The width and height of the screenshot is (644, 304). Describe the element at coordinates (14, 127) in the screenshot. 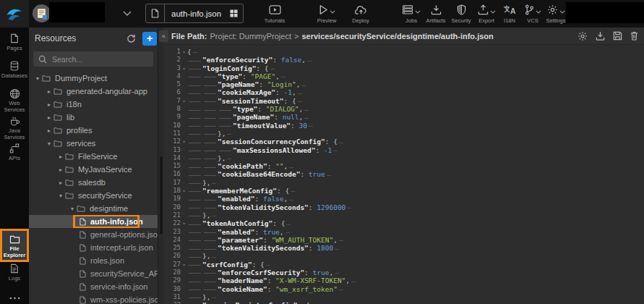

I see `sidebar-item-java-services: Java Services` at that location.